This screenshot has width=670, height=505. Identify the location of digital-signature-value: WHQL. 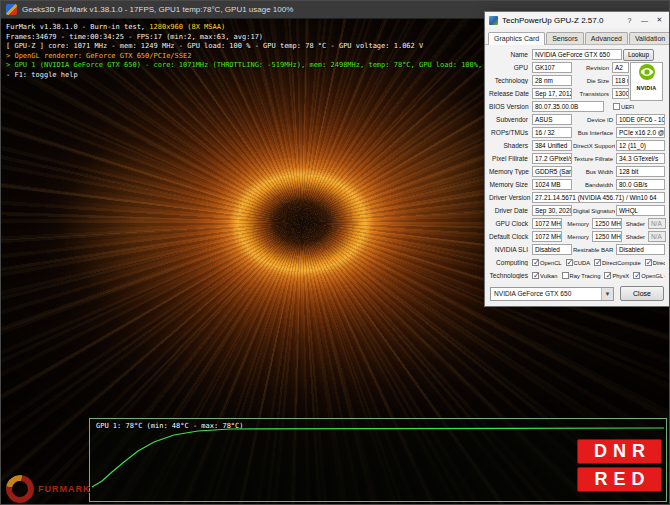
(640, 210).